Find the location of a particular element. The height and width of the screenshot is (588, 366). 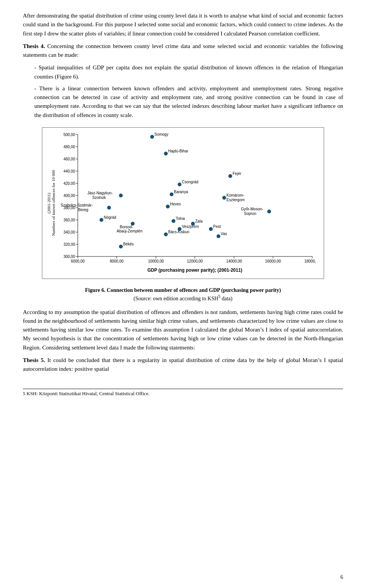

svg-text: 400,00 is located at coordinates (69, 196).